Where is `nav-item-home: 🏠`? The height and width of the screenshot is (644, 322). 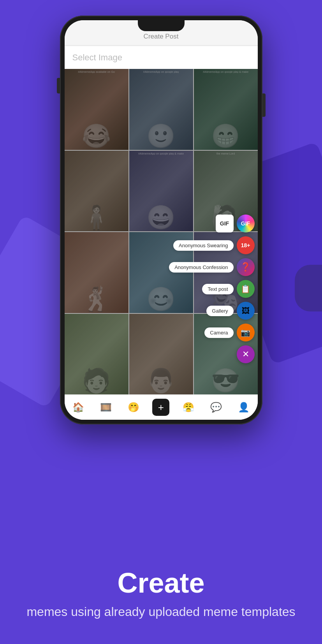
nav-item-home: 🏠 is located at coordinates (78, 407).